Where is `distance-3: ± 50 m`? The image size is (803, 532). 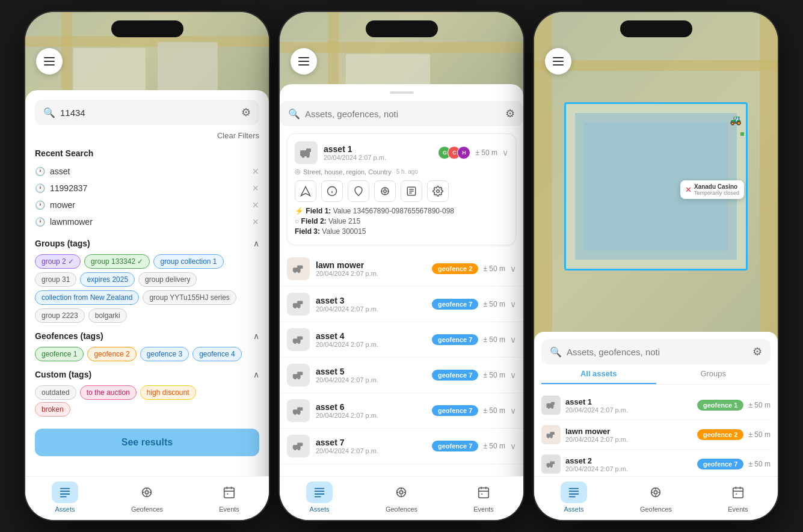
distance-3: ± 50 m is located at coordinates (494, 304).